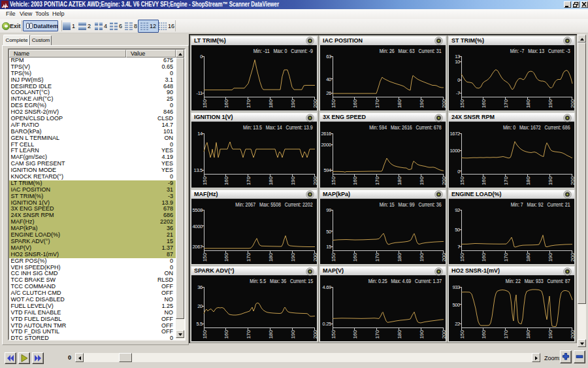 The width and height of the screenshot is (588, 368). Describe the element at coordinates (327, 170) in the screenshot. I see `svg-text: 594` at that location.